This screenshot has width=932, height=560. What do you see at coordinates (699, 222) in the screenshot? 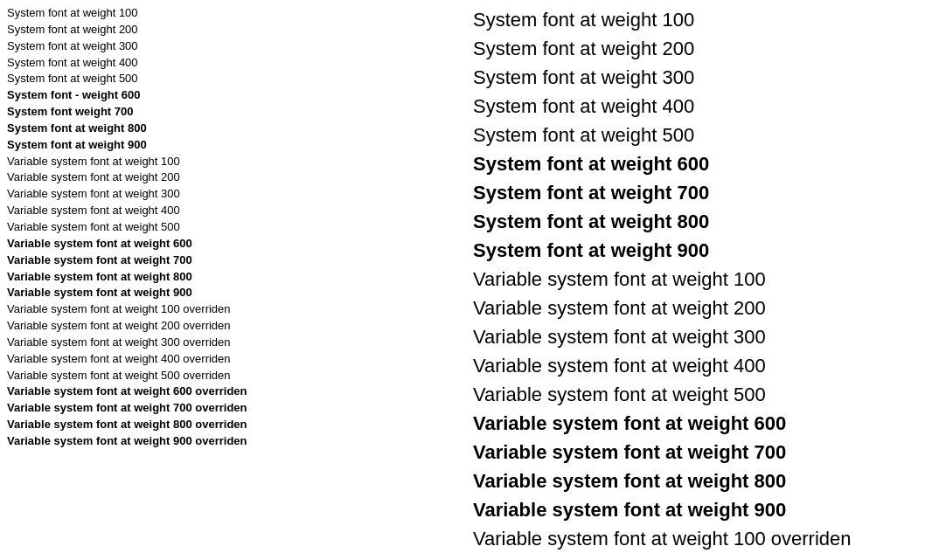
I see `font-weight-line-large: System font at weight 800` at bounding box center [699, 222].